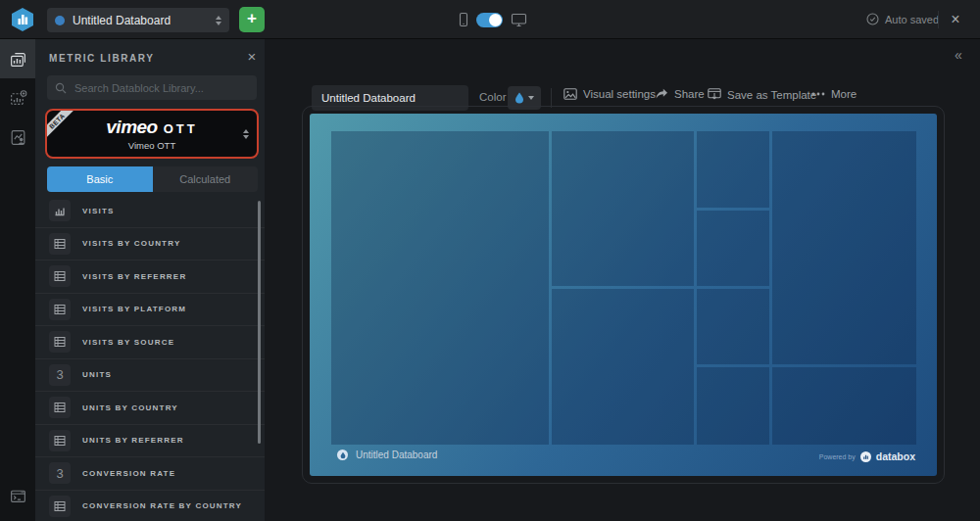 The image size is (980, 521). Describe the element at coordinates (343, 454) in the screenshot. I see `board-droplet-icon` at that location.